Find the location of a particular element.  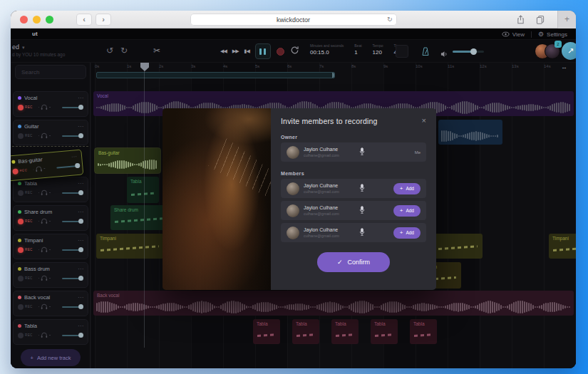

reload-icon: ↻ is located at coordinates (390, 19).